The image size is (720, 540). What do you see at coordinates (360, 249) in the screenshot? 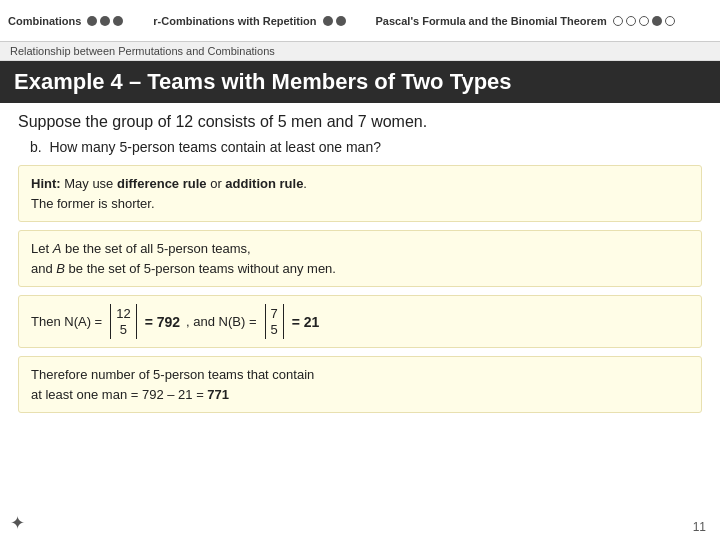
I see `let-a-line: Let A be the set of all 5-person teams,` at bounding box center [360, 249].